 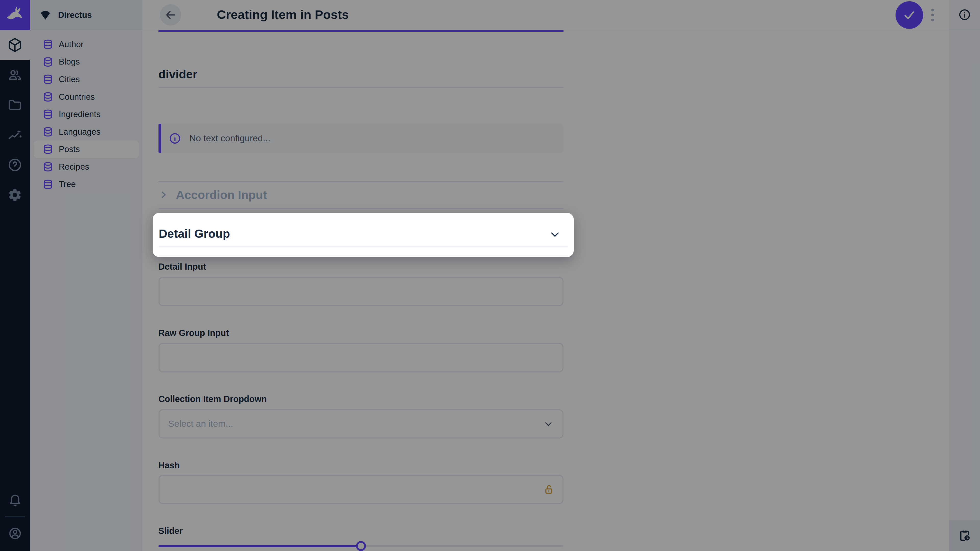 I want to click on detail-group-header: Detail Group, so click(x=363, y=235).